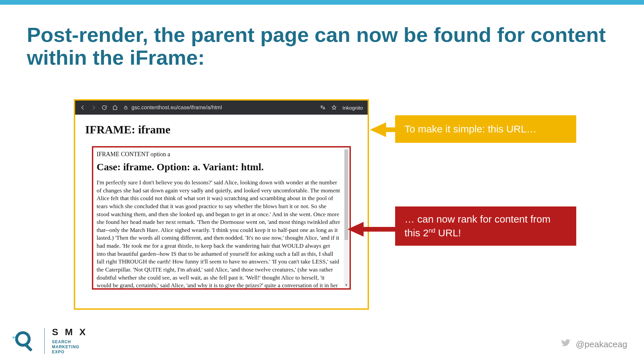  Describe the element at coordinates (325, 46) in the screenshot. I see `slide-title: Post-render, the parent page can now be …` at that location.